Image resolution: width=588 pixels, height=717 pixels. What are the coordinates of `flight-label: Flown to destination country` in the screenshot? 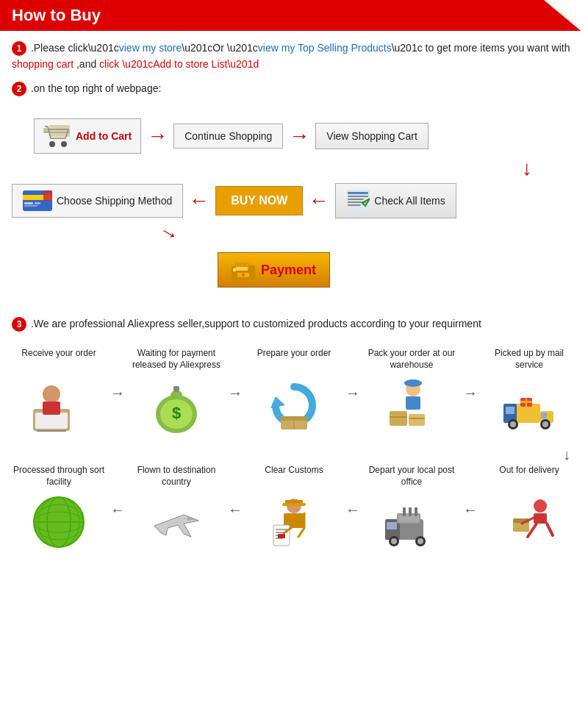 It's located at (176, 477).